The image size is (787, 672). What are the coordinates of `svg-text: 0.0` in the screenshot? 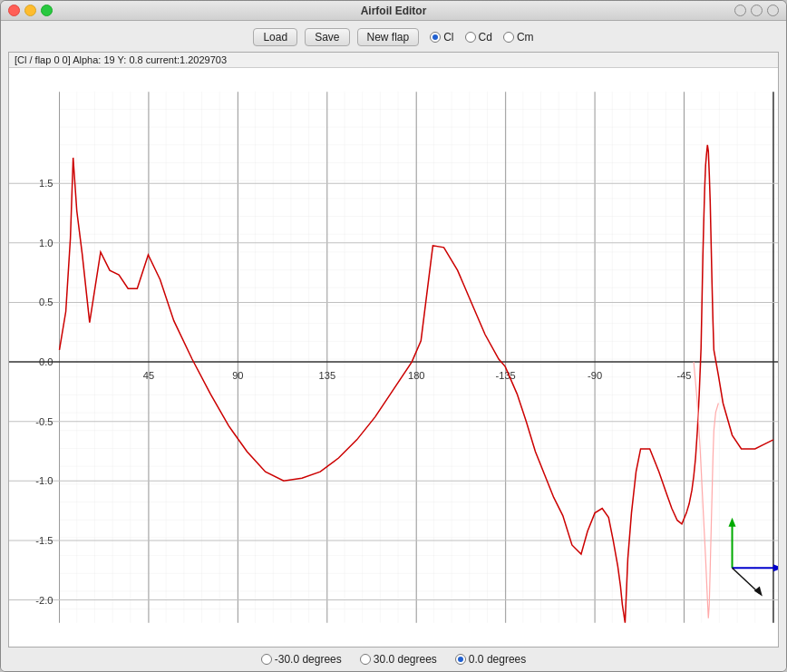 It's located at (45, 362).